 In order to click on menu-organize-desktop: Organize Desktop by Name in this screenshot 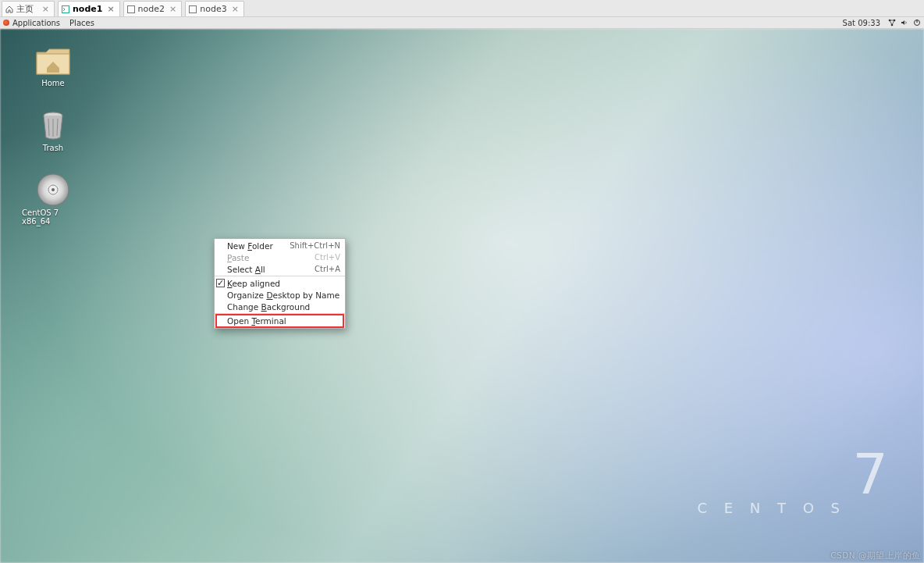, I will do `click(279, 295)`.